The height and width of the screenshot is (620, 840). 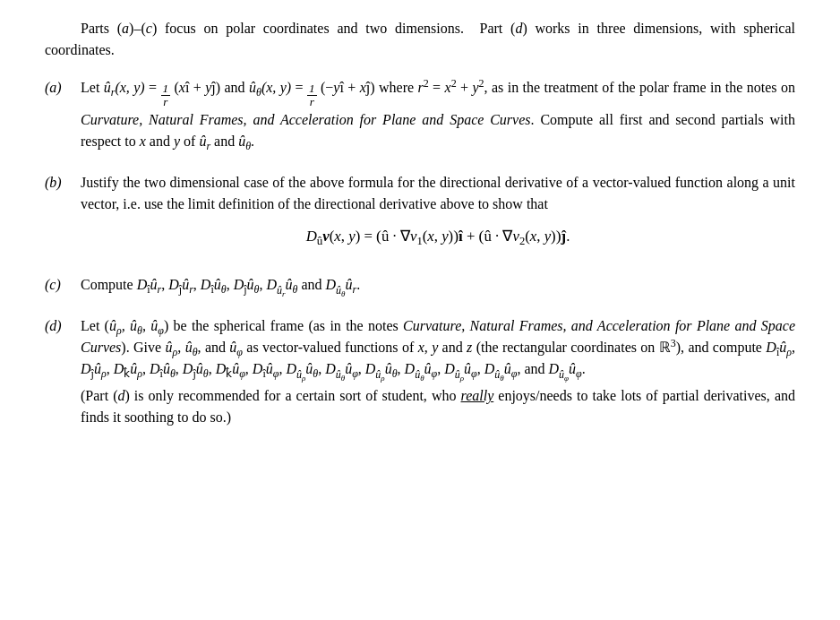 What do you see at coordinates (438, 216) in the screenshot?
I see `part-b-content: Justify the two dimensional case of the …` at bounding box center [438, 216].